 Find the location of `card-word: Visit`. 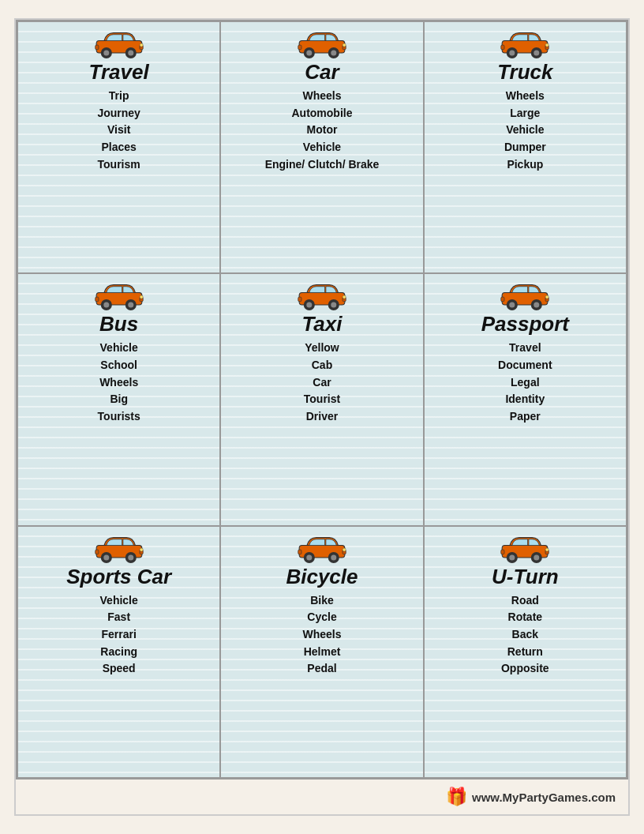

card-word: Visit is located at coordinates (118, 130).